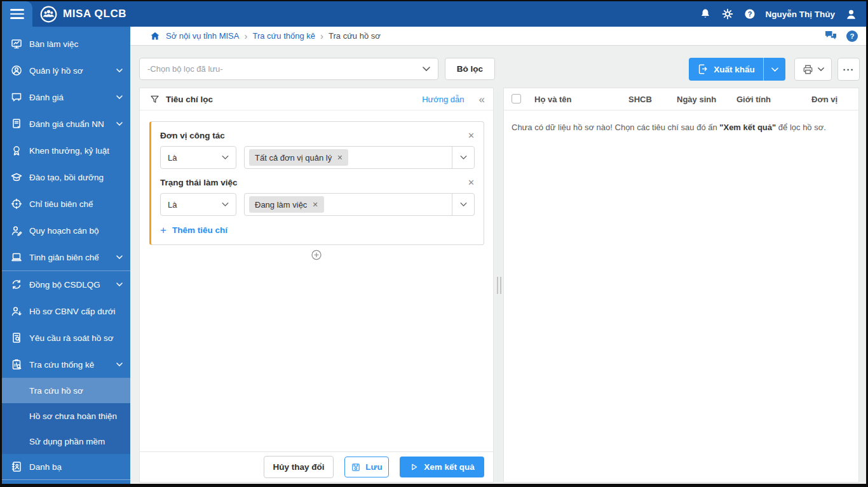 The width and height of the screenshot is (868, 487). What do you see at coordinates (66, 70) in the screenshot?
I see `sidebar-item-quan-ly-ho-so: Quản lý hồ sơ` at bounding box center [66, 70].